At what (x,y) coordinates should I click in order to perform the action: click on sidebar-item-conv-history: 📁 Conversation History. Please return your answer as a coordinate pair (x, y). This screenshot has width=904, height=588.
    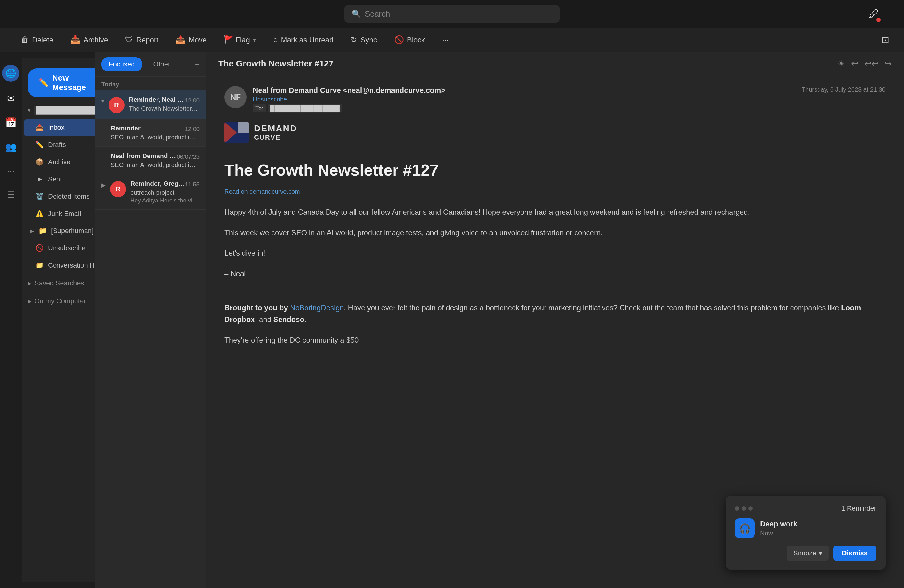
    Looking at the image, I should click on (60, 266).